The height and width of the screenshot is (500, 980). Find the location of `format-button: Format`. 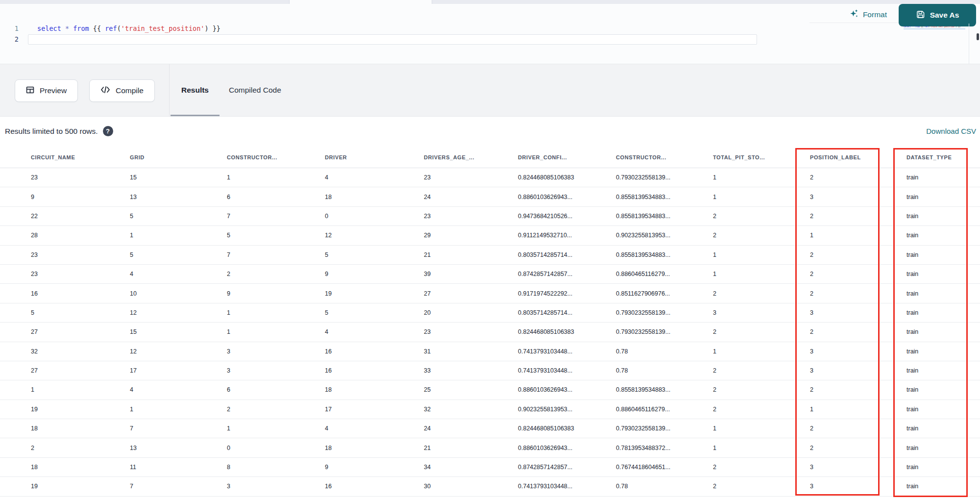

format-button: Format is located at coordinates (868, 15).